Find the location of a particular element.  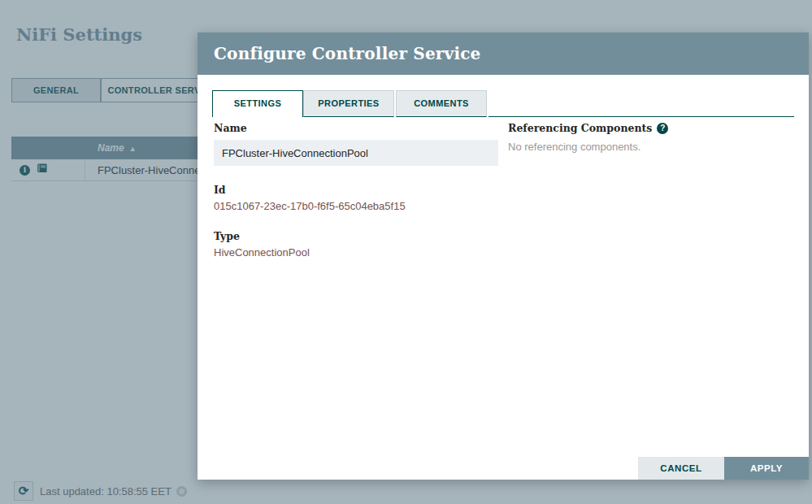

tab-comments: COMMENTS is located at coordinates (441, 104).